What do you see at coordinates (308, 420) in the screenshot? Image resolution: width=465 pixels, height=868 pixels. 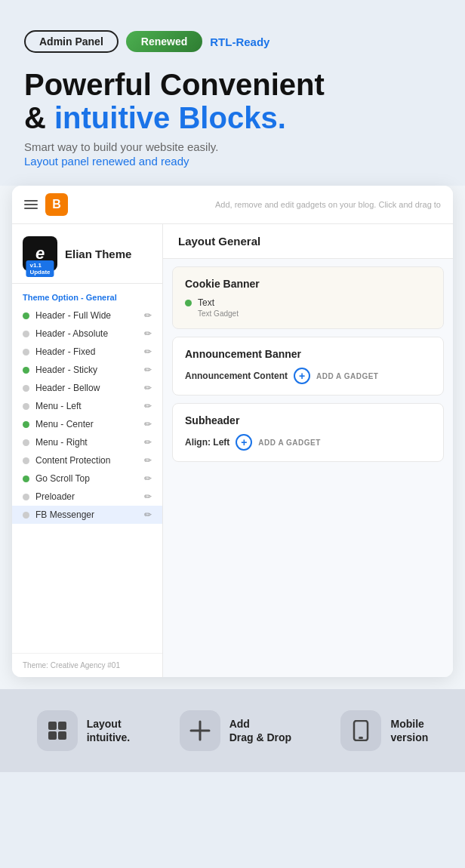 I see `subheader-title: Subheader` at bounding box center [308, 420].